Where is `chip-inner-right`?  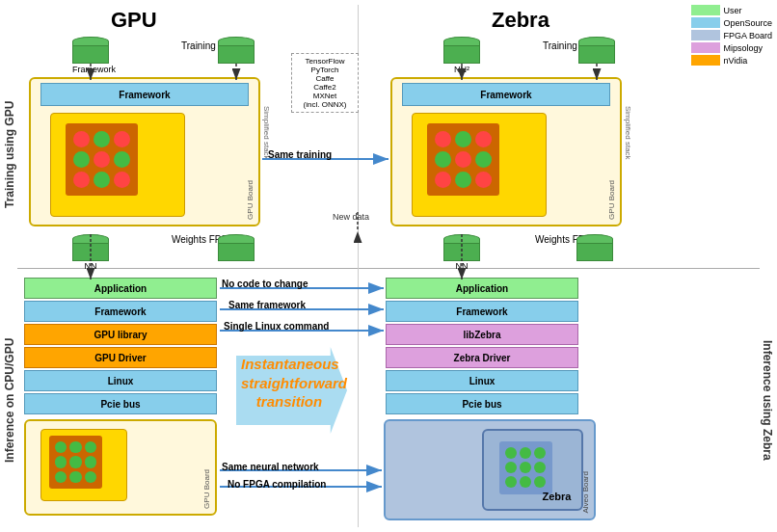
chip-inner-right is located at coordinates (463, 160).